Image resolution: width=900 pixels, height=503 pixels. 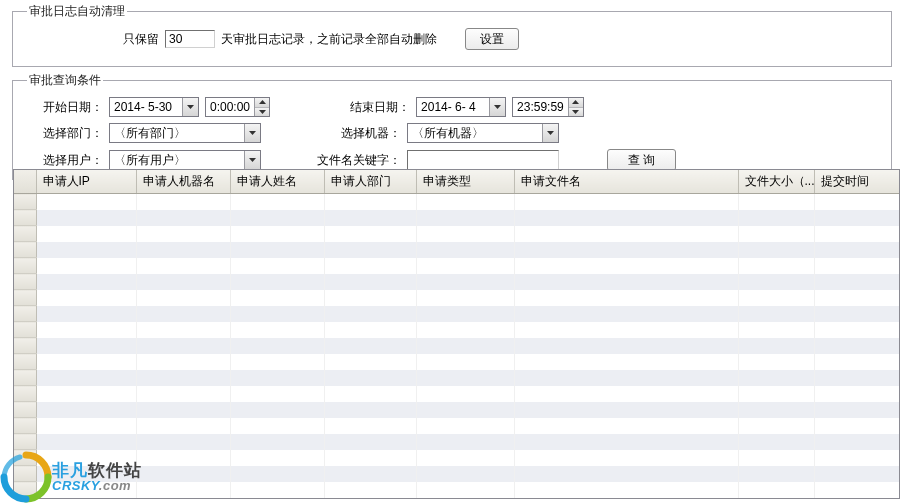 I want to click on logo-en-text: CRSKY.com, so click(x=97, y=486).